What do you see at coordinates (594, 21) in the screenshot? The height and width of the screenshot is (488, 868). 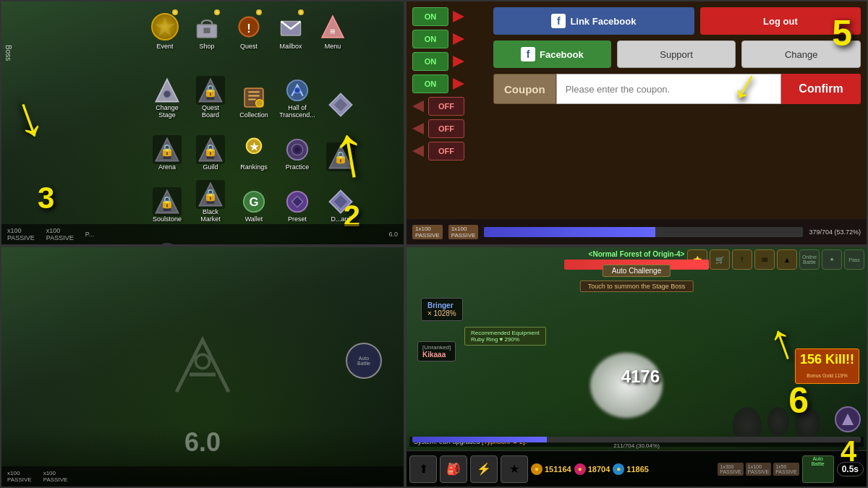 I see `link-facebook-button: f Link Facebook` at bounding box center [594, 21].